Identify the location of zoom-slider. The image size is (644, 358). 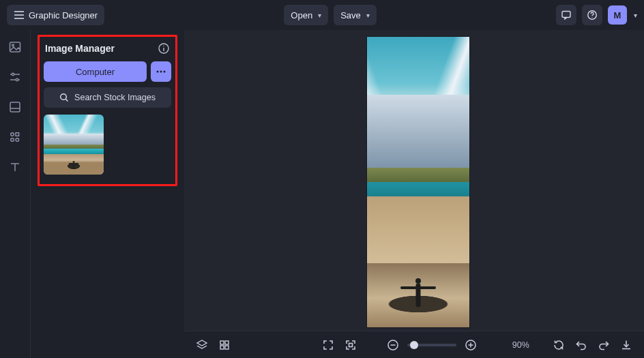
(432, 345).